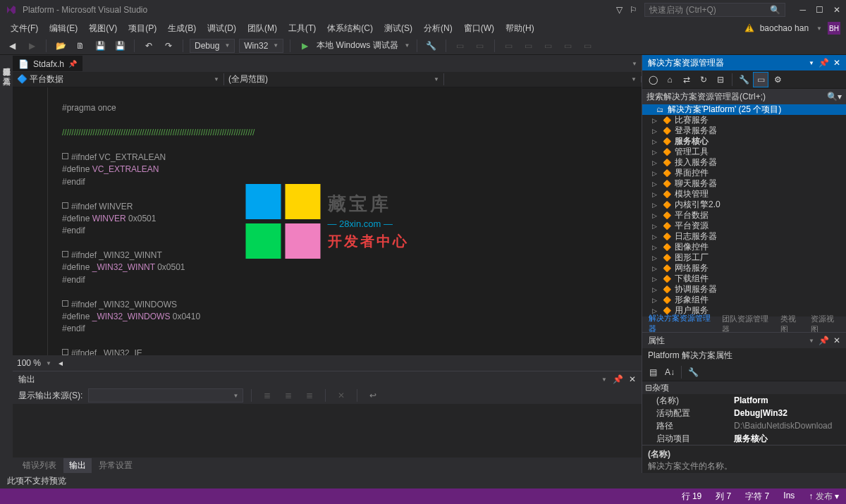  I want to click on tree-item: ▷🔶图形工厂, so click(744, 258).